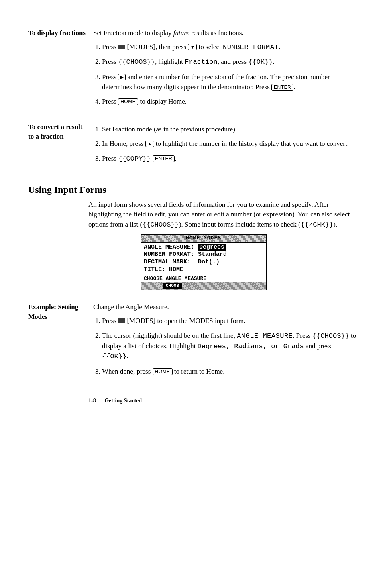  Describe the element at coordinates (199, 371) in the screenshot. I see `text: to return to Home.` at that location.